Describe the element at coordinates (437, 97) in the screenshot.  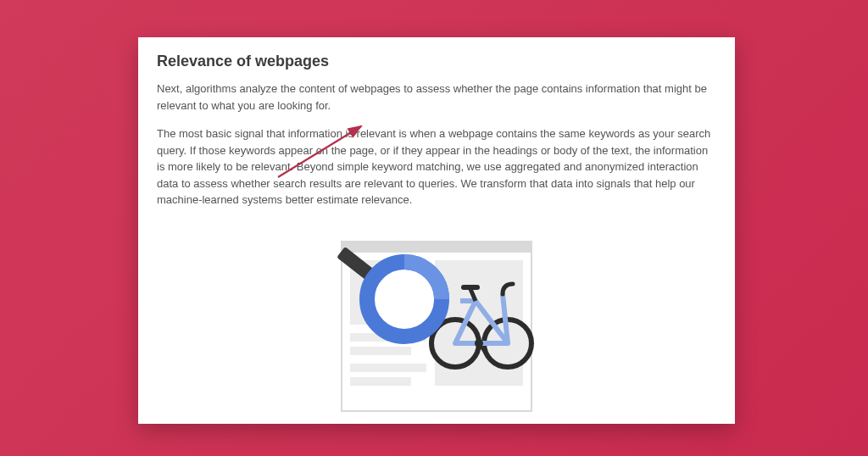
I see `intro-paragraph: Next, algorithms analyze the content of …` at that location.